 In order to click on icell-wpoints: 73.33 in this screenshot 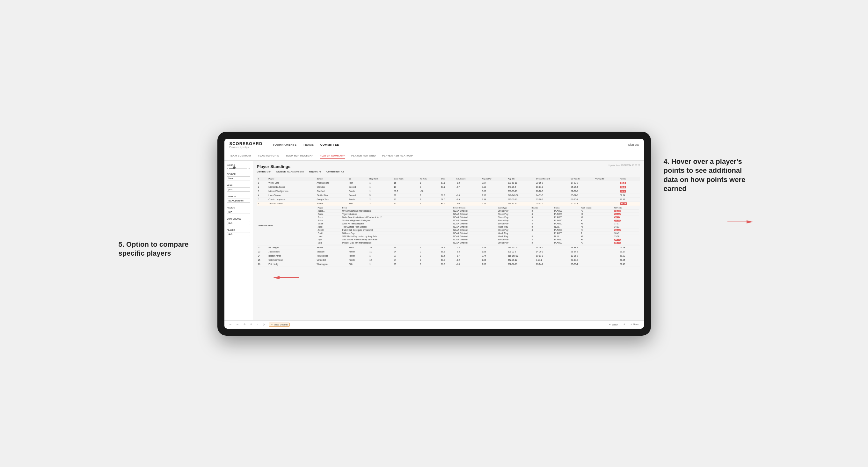, I will do `click(626, 220)`.